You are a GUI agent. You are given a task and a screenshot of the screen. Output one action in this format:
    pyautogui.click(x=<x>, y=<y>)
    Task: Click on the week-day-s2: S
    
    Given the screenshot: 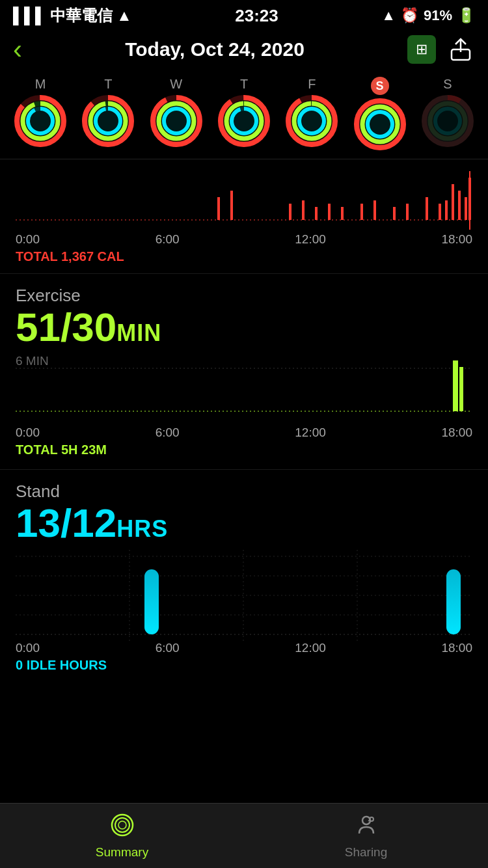 What is the action you would take?
    pyautogui.click(x=448, y=112)
    